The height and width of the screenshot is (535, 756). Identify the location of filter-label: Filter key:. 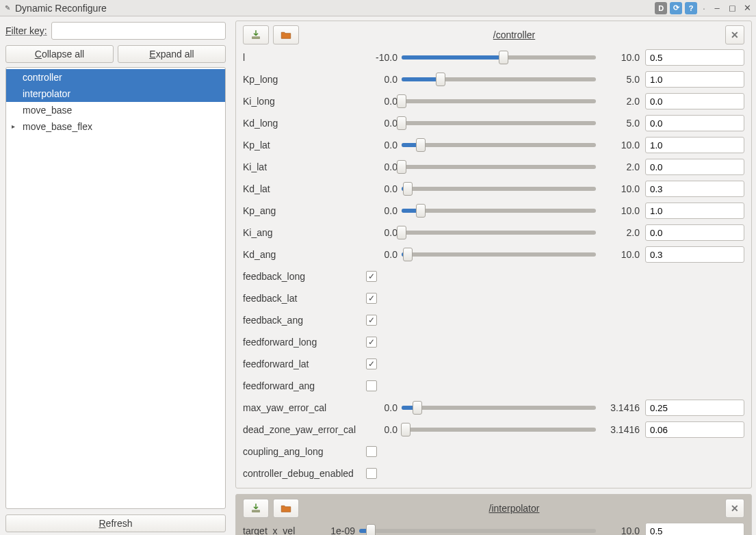
(26, 31).